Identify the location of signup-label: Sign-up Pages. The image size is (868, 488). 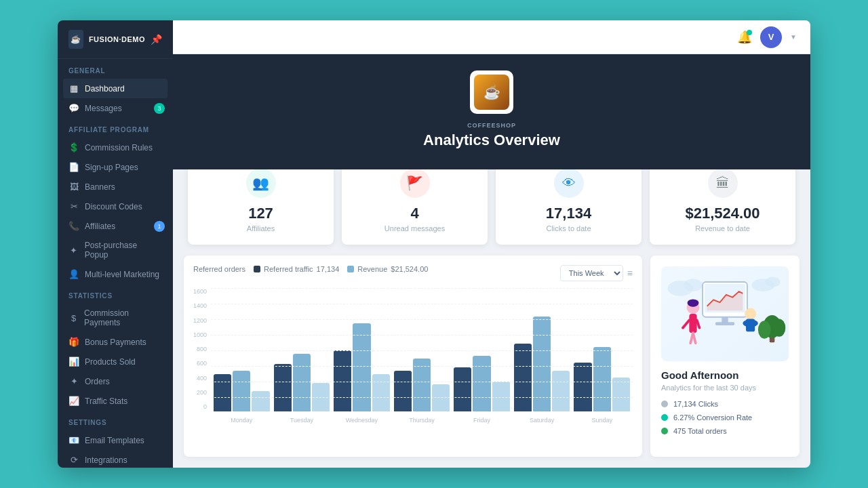
(111, 167).